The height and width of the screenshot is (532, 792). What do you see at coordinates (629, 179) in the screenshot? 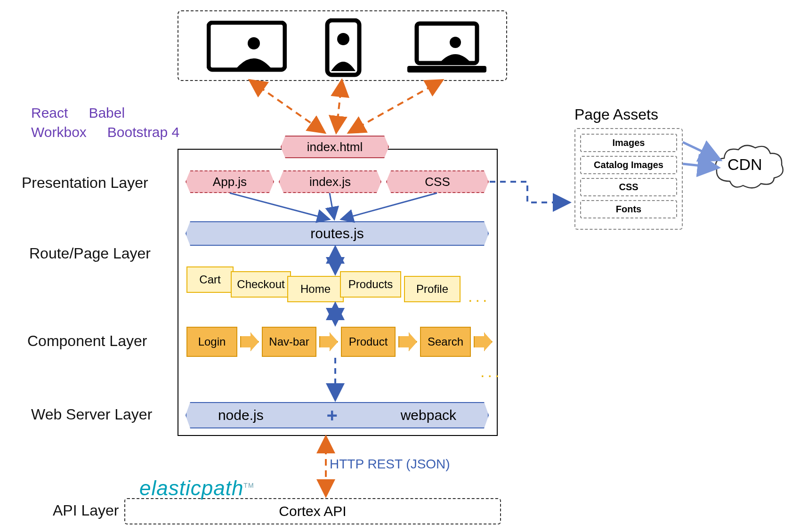
I see `page-assets-group: Images Catalog Images CSS Fonts` at bounding box center [629, 179].